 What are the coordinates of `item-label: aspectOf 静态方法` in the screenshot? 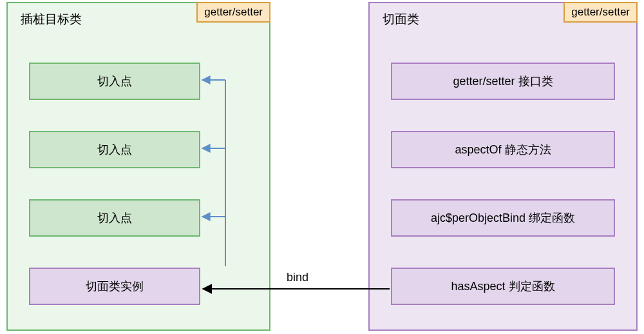 It's located at (502, 150).